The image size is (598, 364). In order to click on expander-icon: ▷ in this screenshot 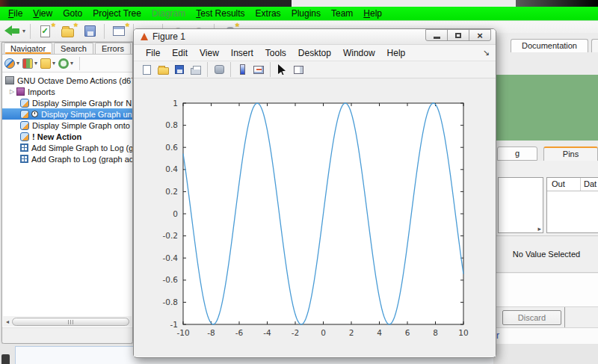, I will do `click(13, 91)`.